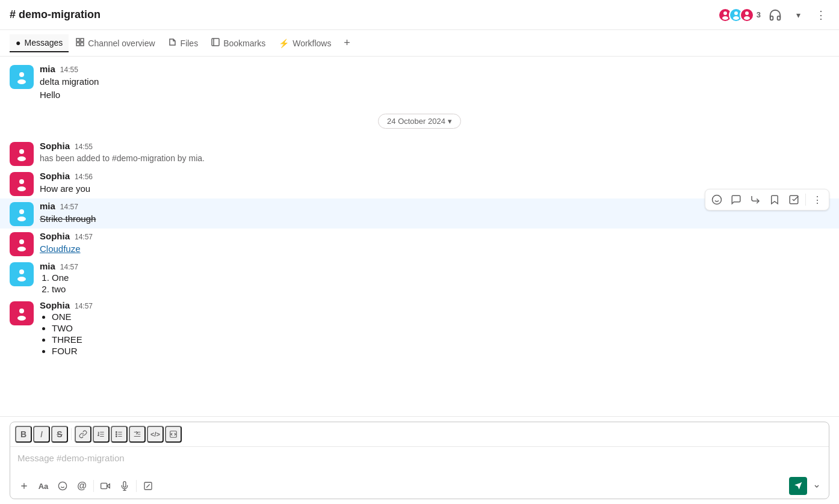 This screenshot has width=839, height=504. Describe the element at coordinates (55, 14) in the screenshot. I see `channel-title-area: # demo-migration` at that location.